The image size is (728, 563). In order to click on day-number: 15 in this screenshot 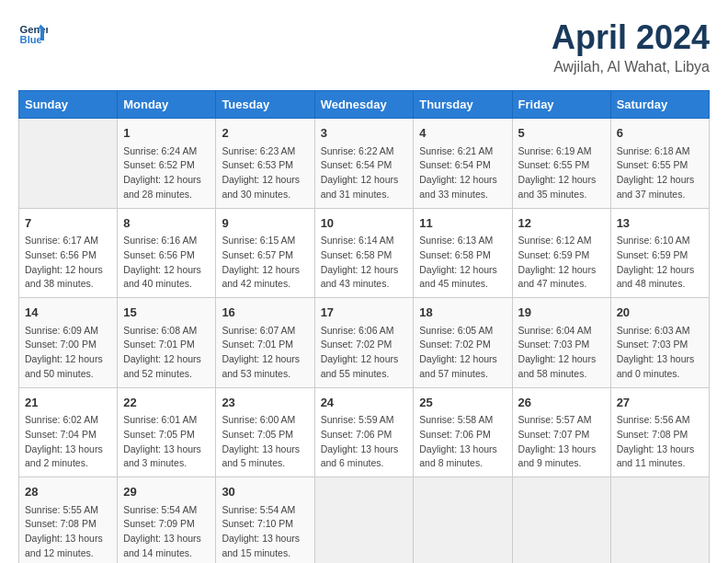, I will do `click(166, 313)`.